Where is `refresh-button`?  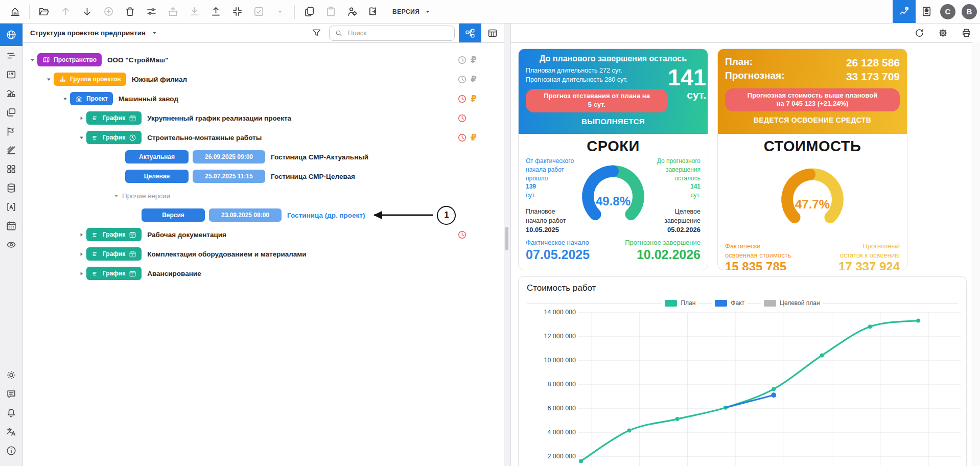
refresh-button is located at coordinates (919, 33).